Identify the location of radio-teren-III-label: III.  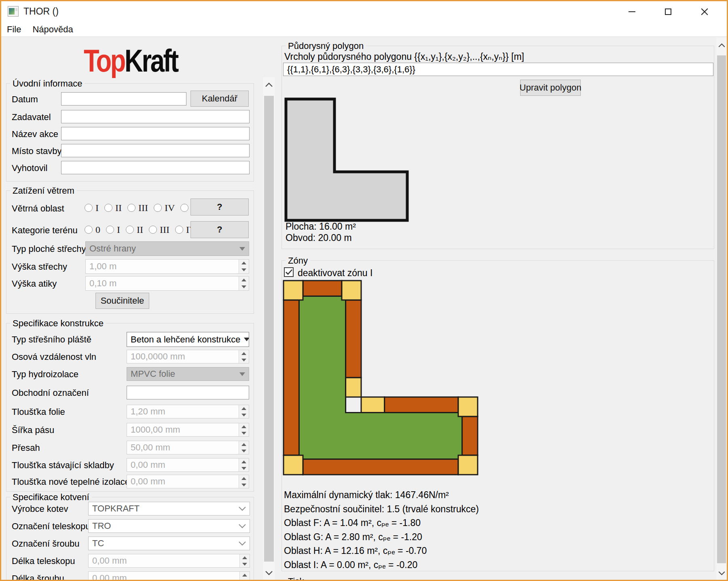
(165, 230).